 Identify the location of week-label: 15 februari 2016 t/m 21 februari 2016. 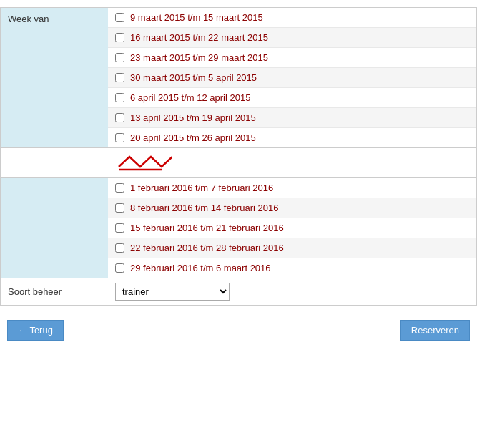
(207, 228).